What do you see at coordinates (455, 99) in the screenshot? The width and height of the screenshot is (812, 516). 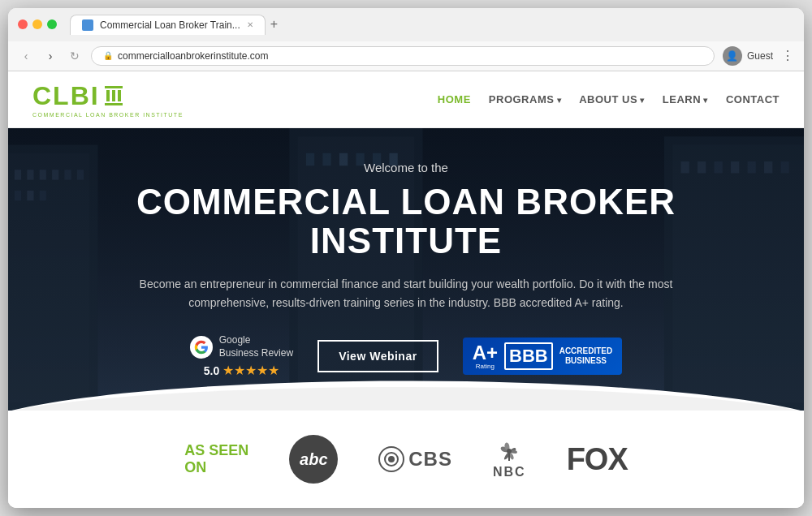 I see `nav-item-home: HOME` at bounding box center [455, 99].